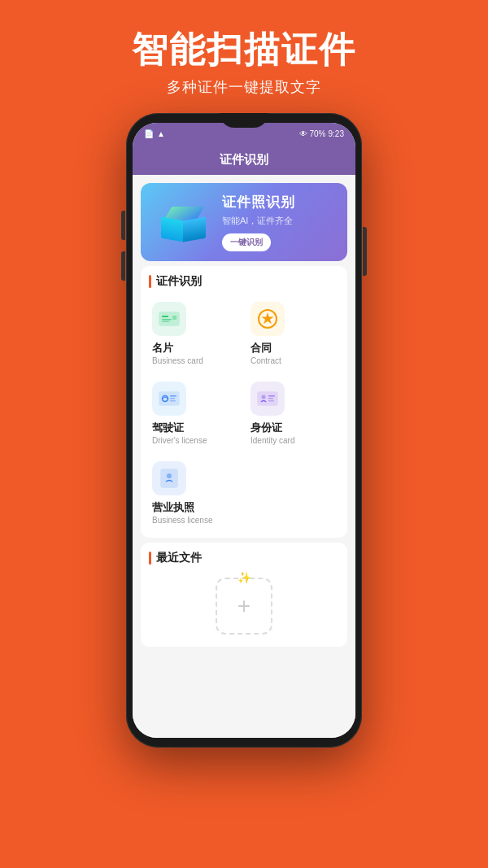  Describe the element at coordinates (244, 606) in the screenshot. I see `empty-recent: ✨ +` at that location.